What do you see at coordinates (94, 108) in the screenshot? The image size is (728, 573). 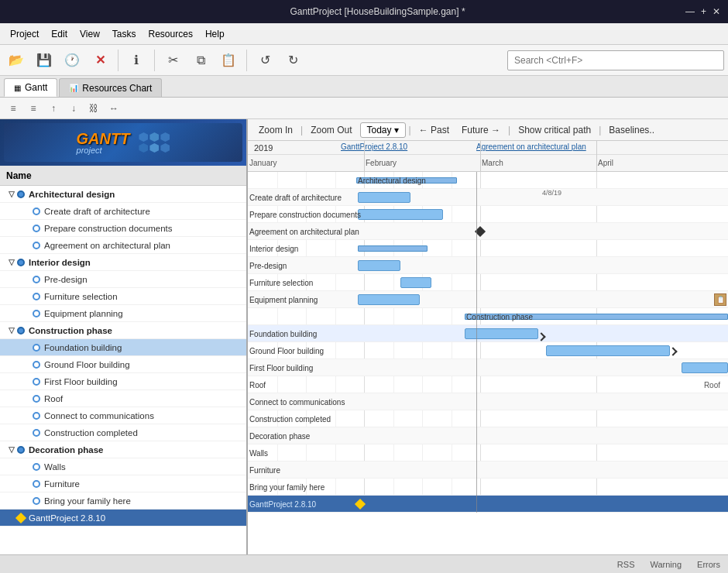 I see `link-btn: ⛓` at bounding box center [94, 108].